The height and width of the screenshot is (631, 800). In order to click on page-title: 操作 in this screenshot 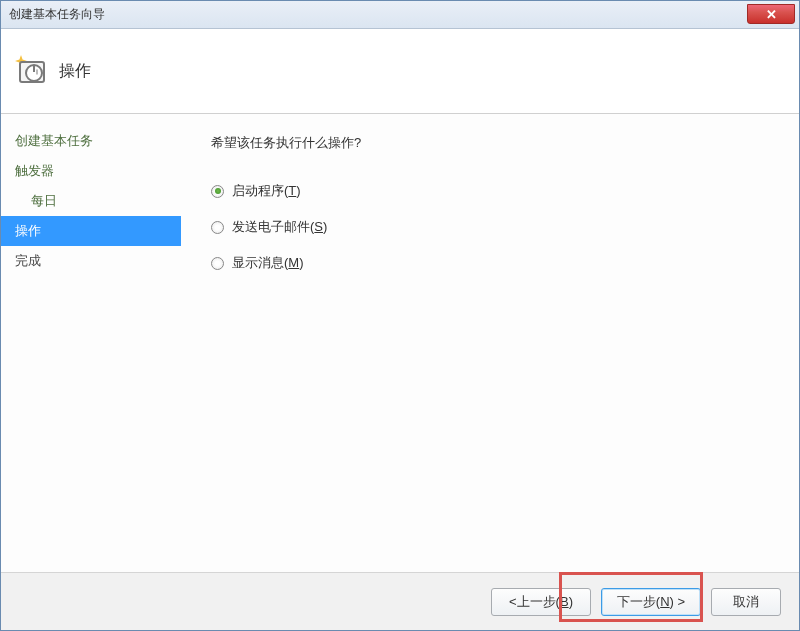, I will do `click(75, 72)`.